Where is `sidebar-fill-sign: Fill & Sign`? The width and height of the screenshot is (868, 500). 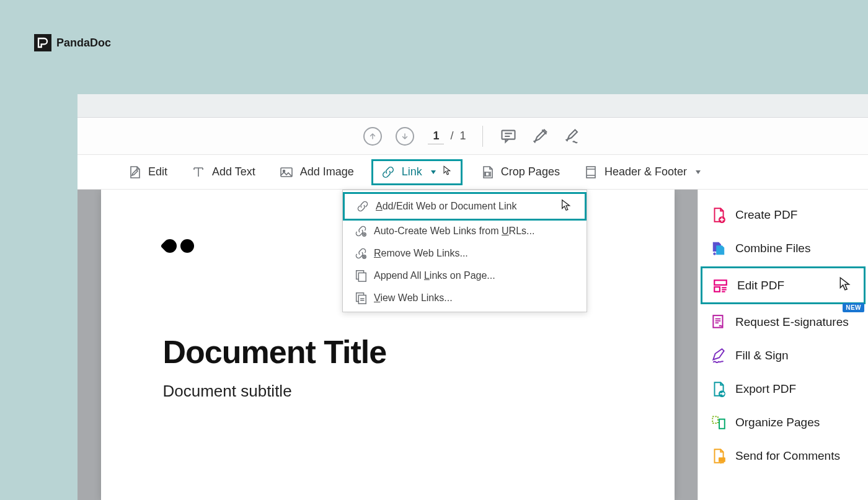 sidebar-fill-sign: Fill & Sign is located at coordinates (783, 356).